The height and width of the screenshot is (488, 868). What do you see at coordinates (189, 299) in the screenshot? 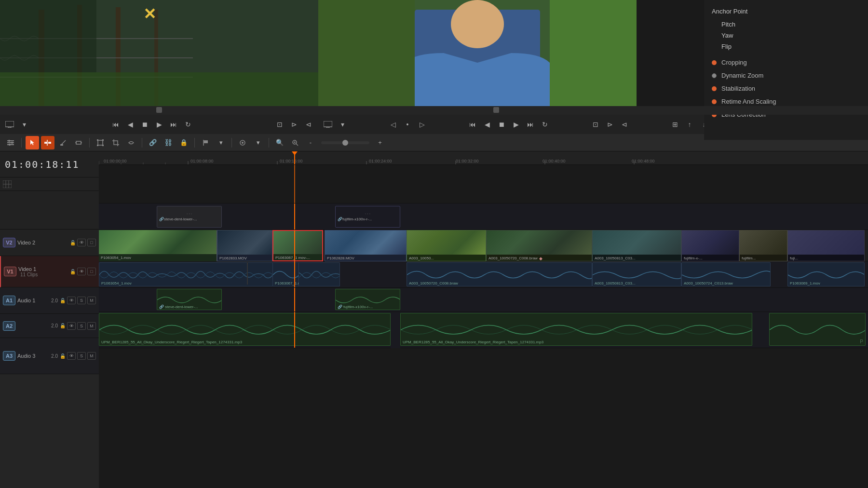
I see `a2-clip-1: 🔗 steve-dent-lower-...` at bounding box center [189, 299].